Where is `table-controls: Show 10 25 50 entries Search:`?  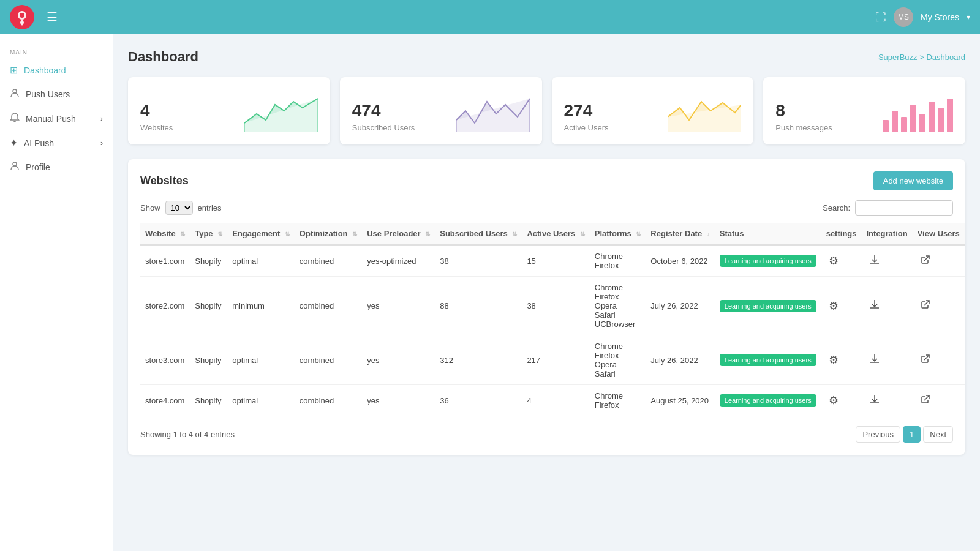
table-controls: Show 10 25 50 entries Search: is located at coordinates (546, 208).